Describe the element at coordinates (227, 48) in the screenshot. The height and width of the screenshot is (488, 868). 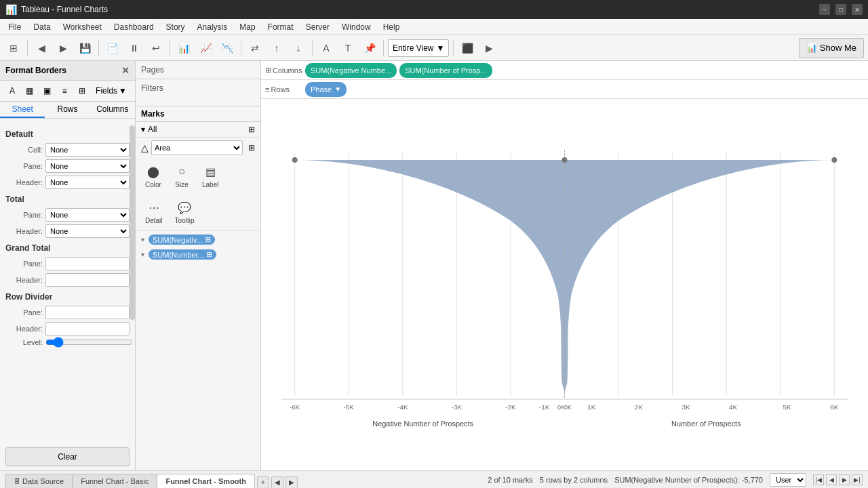
I see `chart3-btn: 📉` at that location.